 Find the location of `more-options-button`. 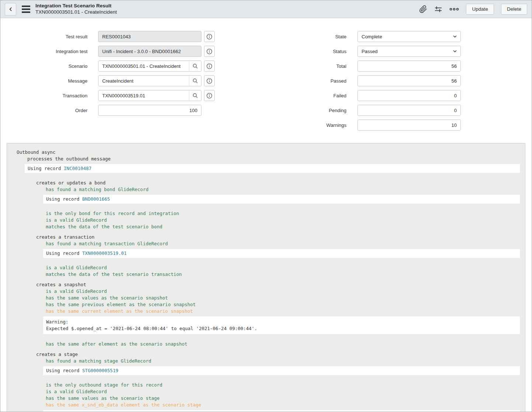

more-options-button is located at coordinates (454, 9).